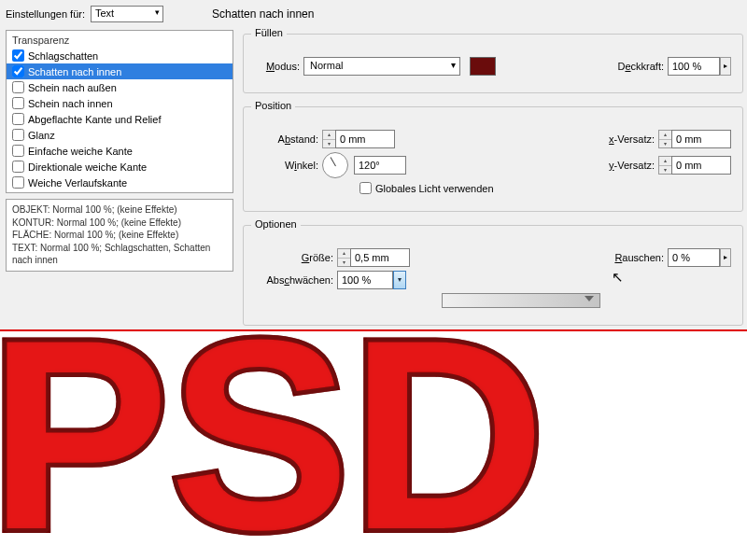  Describe the element at coordinates (493, 275) in the screenshot. I see `options-group: Optionen Größe: ▴▾ Rauschen: ▸ Abschwäch…` at that location.